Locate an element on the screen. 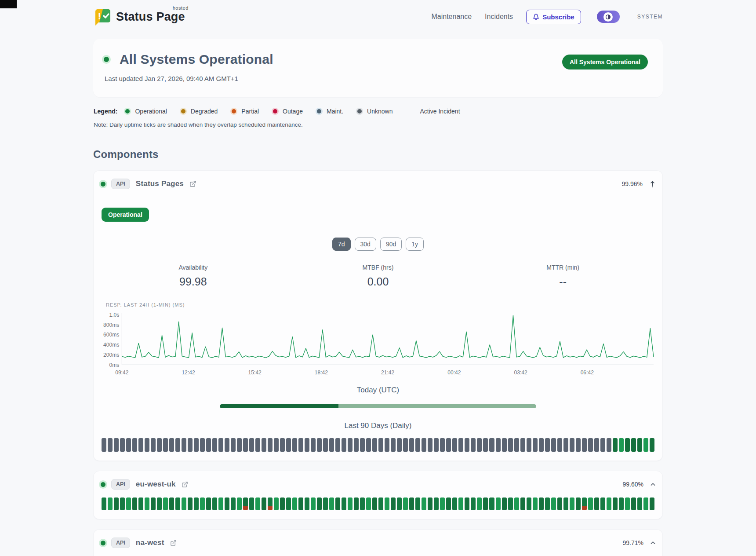 This screenshot has width=756, height=556. range-7d-button: 7d is located at coordinates (342, 244).